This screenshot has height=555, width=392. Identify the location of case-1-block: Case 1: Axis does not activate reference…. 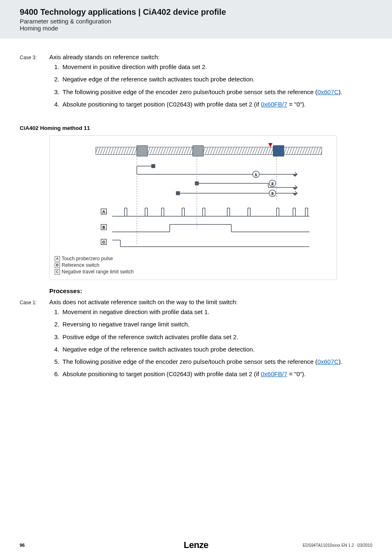
(196, 340).